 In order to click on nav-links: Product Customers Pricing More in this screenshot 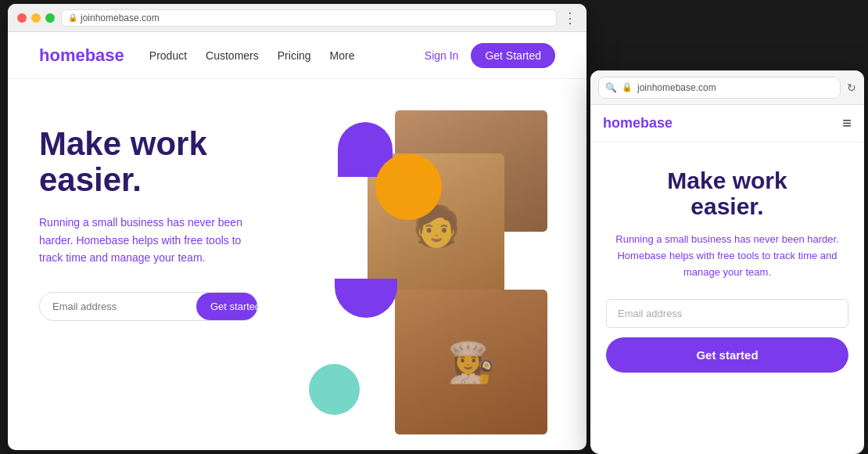, I will do `click(252, 56)`.